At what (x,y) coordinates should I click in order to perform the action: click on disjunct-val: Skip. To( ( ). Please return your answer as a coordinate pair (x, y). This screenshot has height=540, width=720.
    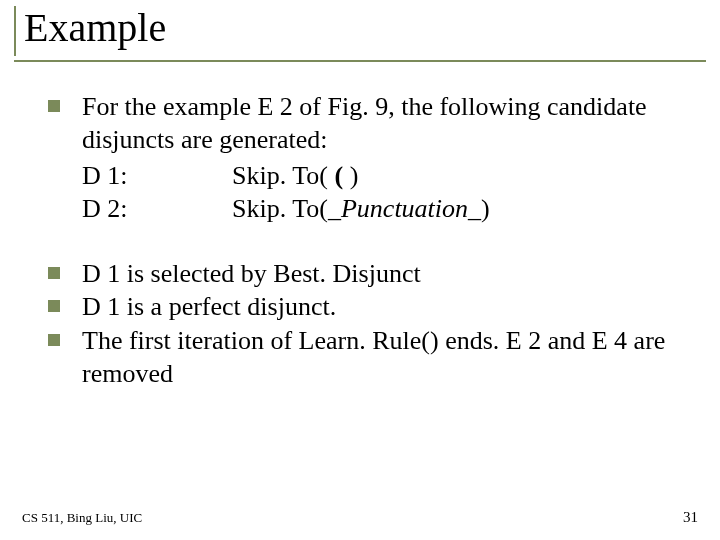
    Looking at the image, I should click on (460, 176).